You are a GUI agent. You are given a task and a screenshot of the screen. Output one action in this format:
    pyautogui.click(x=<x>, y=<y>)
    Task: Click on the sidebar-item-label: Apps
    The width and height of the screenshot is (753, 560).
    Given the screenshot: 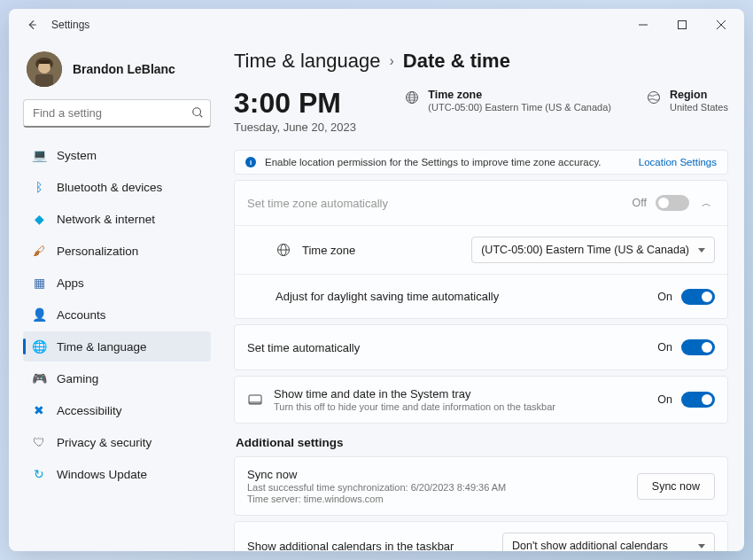 What is the action you would take?
    pyautogui.click(x=71, y=284)
    